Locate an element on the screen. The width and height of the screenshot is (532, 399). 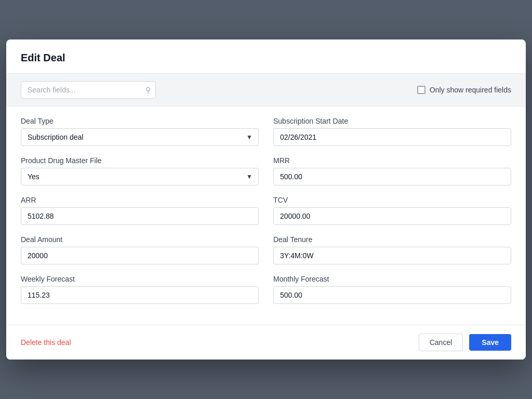
product-drug-select-wrapper: Yes No ▼ is located at coordinates (140, 177).